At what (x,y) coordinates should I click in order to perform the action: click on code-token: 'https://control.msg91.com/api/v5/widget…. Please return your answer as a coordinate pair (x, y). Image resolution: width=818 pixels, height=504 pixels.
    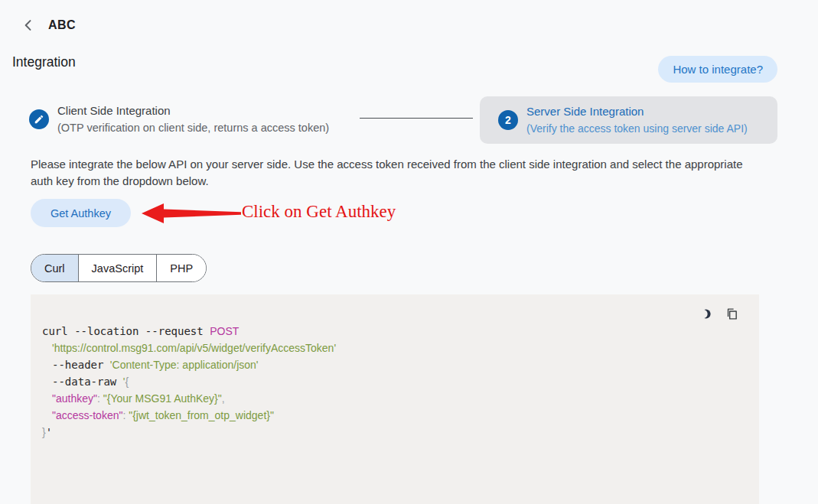
    Looking at the image, I should click on (194, 348).